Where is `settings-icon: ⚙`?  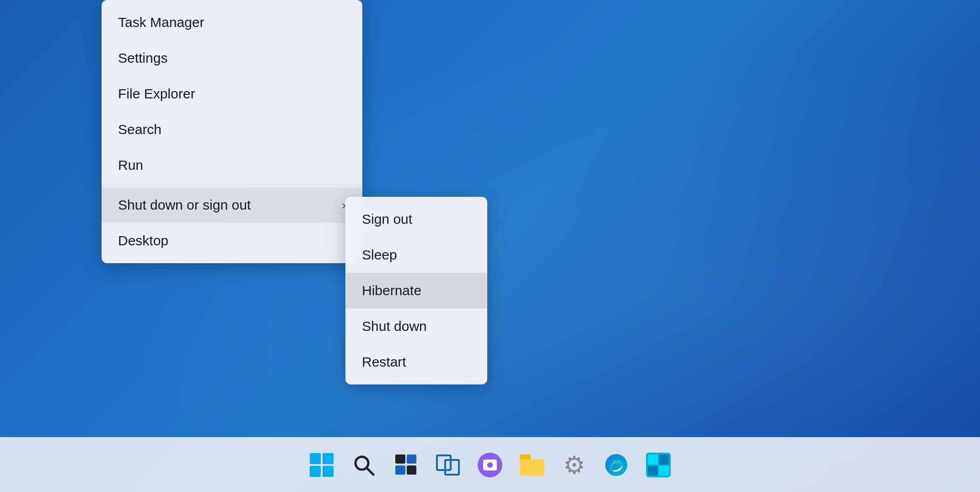
settings-icon: ⚙ is located at coordinates (574, 465).